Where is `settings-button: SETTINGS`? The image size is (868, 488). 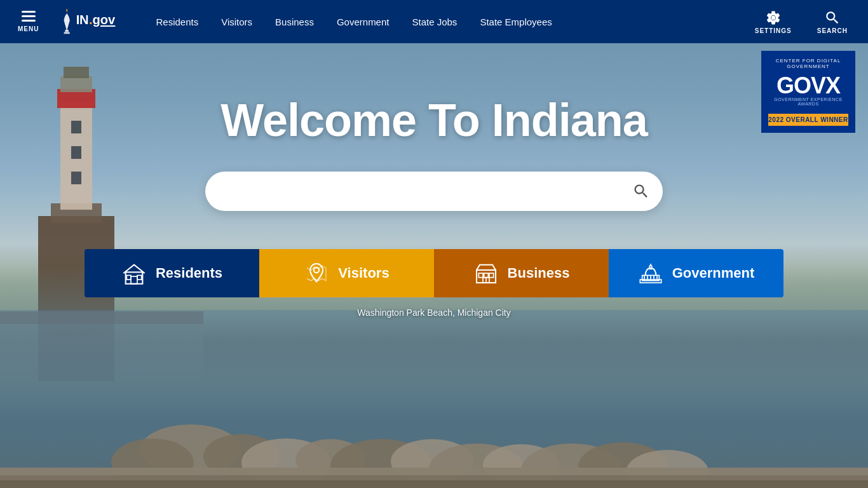
settings-button: SETTINGS is located at coordinates (773, 22).